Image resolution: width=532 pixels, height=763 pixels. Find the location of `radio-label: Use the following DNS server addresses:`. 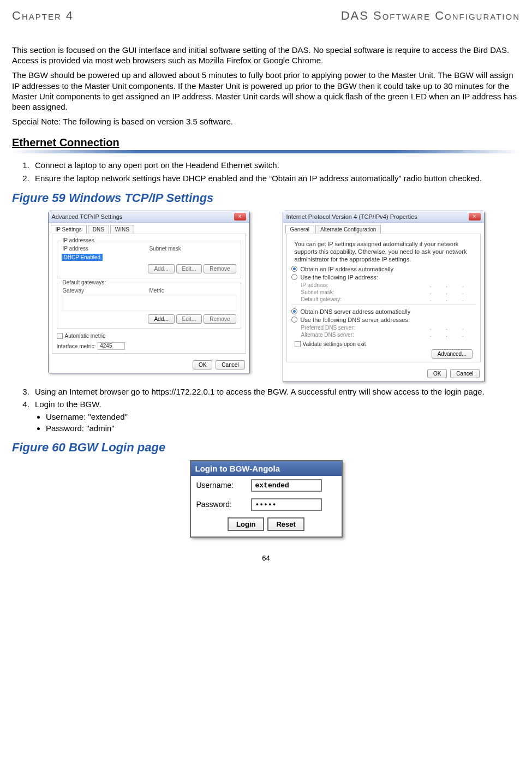

radio-label: Use the following DNS server addresses: is located at coordinates (356, 320).